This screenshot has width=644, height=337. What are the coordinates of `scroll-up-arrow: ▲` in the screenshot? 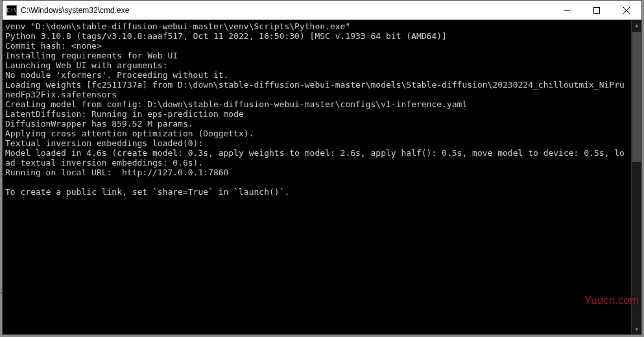 It's located at (637, 25).